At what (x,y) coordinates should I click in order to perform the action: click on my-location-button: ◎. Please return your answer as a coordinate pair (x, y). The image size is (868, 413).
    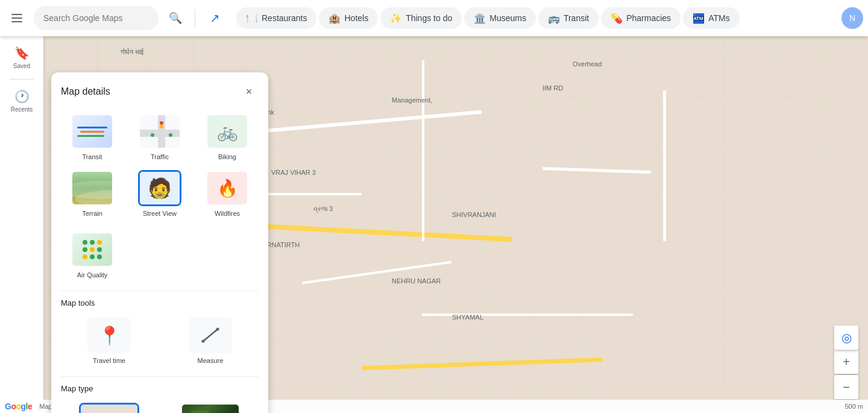
    Looking at the image, I should click on (846, 338).